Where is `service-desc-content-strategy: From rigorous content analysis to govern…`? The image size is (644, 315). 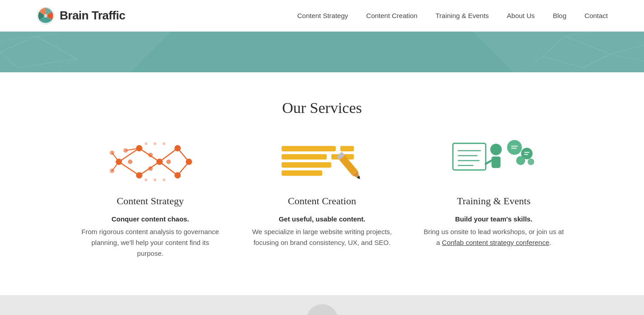
service-desc-content-strategy: From rigorous content analysis to govern… is located at coordinates (150, 243).